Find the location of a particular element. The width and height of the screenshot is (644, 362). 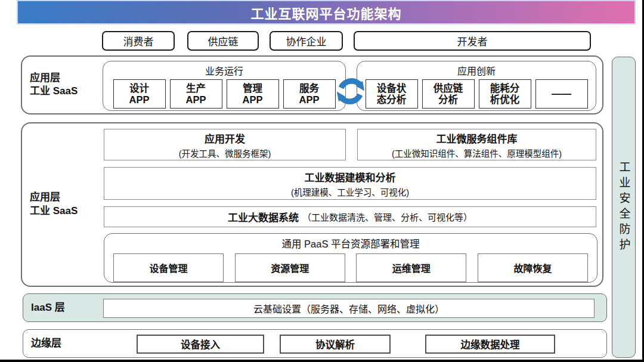

edge-layer-label: 边缘层 is located at coordinates (67, 344).